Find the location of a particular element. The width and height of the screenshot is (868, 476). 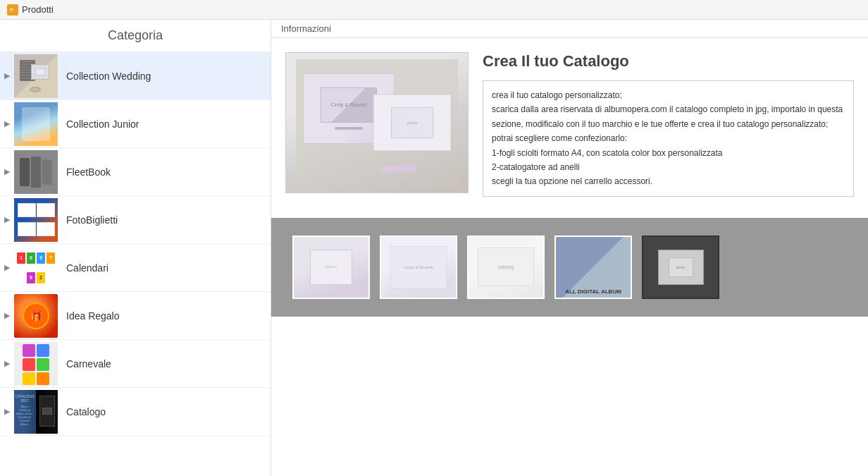

sidebar-item-catalog: ▶ CATALOGO 2017 Album Wedding Album Juni… is located at coordinates (135, 412).